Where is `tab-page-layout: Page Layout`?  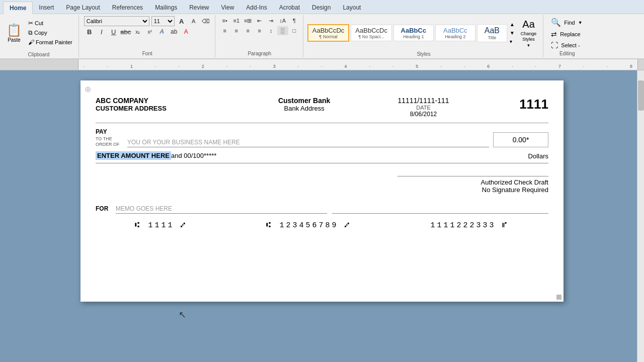
tab-page-layout: Page Layout is located at coordinates (83, 8).